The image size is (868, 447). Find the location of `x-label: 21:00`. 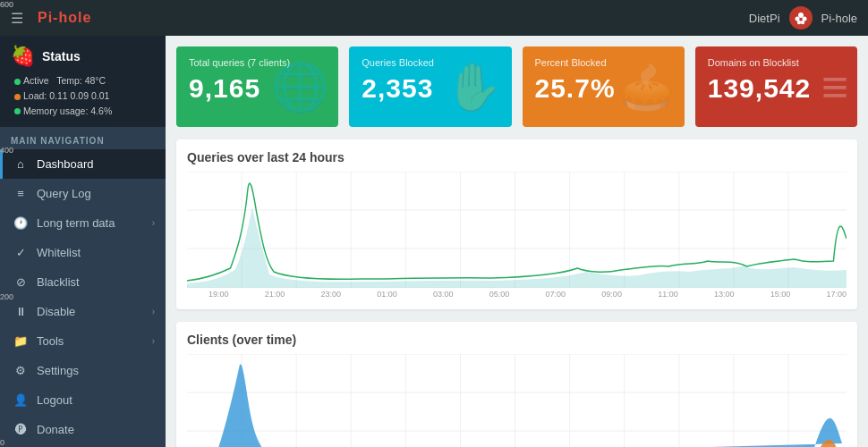

x-label: 21:00 is located at coordinates (276, 294).